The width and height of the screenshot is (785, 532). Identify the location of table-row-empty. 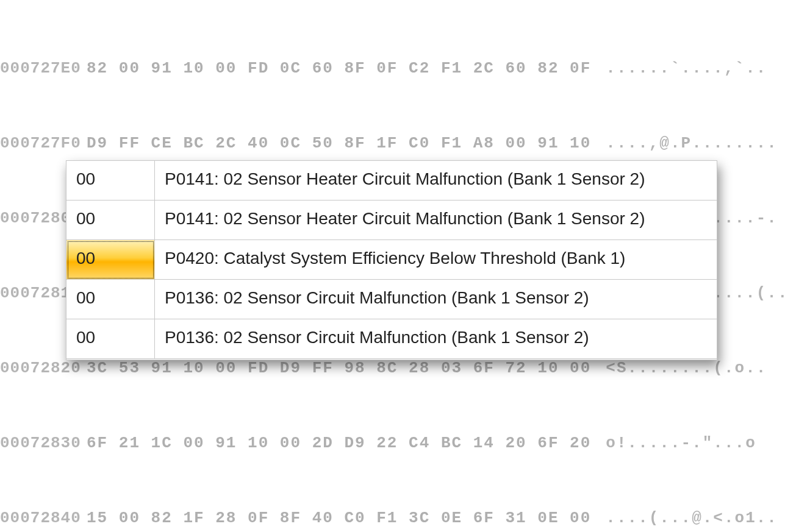
(392, 360).